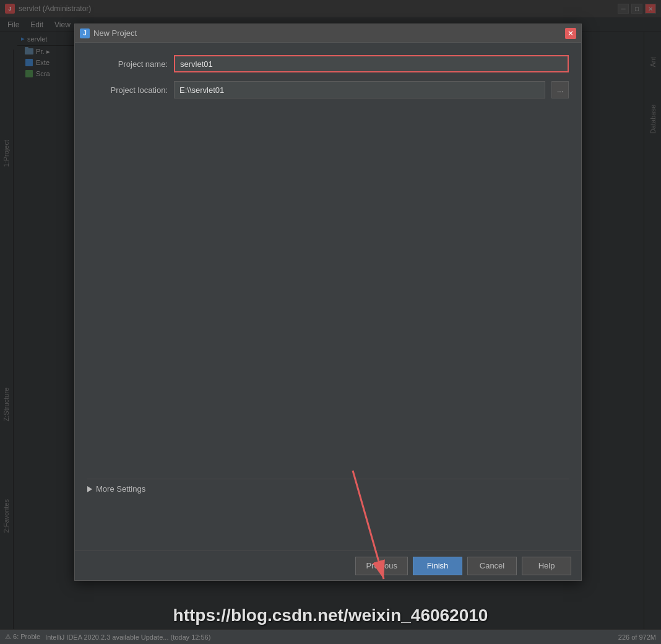  Describe the element at coordinates (637, 637) in the screenshot. I see `memory-indicator: 226 of 972M` at that location.